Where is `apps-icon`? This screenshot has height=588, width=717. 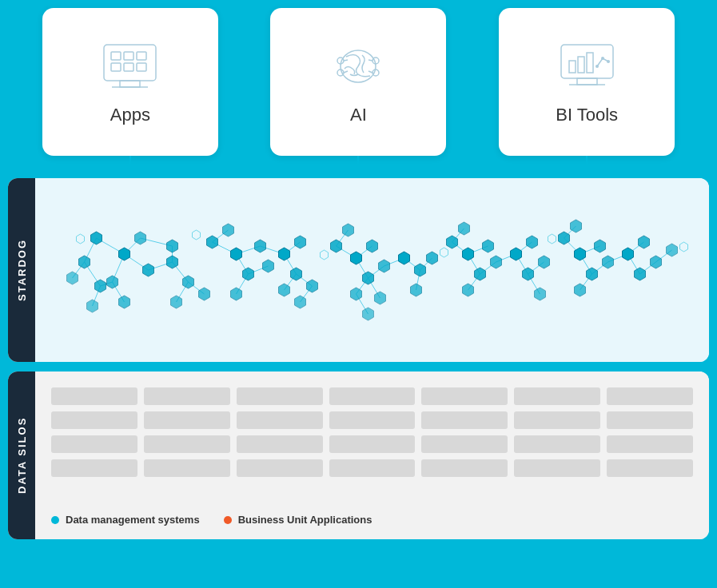
apps-icon is located at coordinates (130, 67).